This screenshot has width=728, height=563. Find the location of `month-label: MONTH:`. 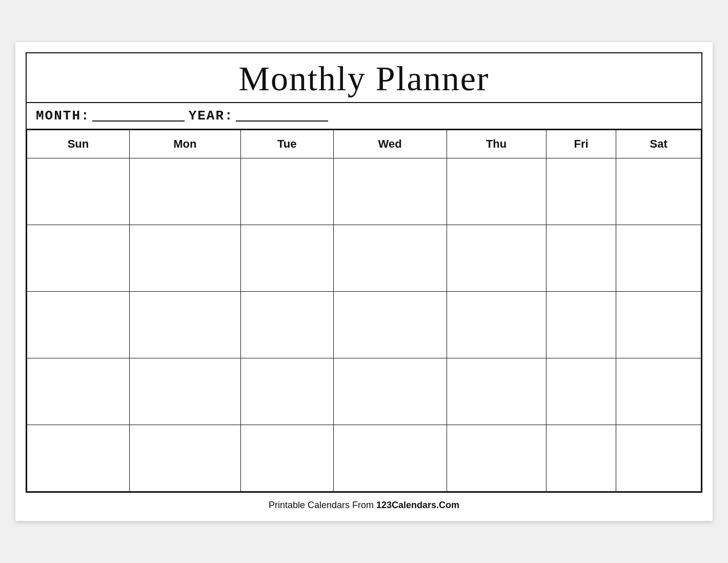

month-label: MONTH: is located at coordinates (63, 116).